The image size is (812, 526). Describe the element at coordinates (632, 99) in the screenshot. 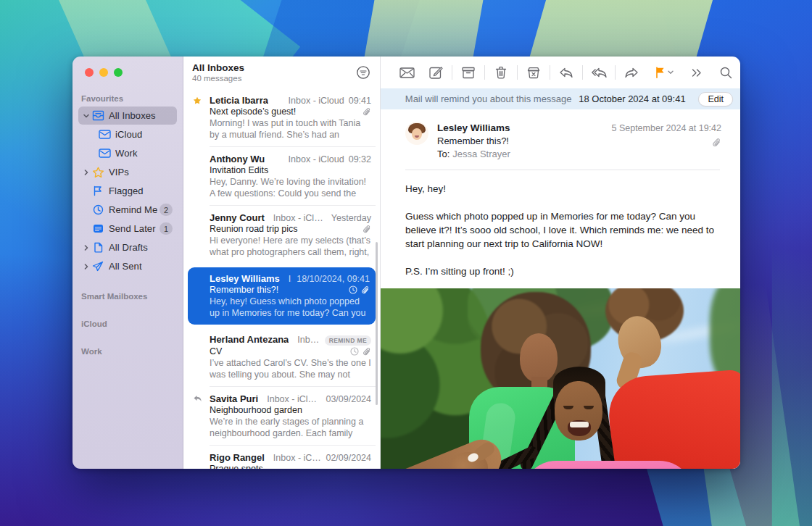

I see `reminder-datetime: 18 October 2024 at 09:41` at that location.